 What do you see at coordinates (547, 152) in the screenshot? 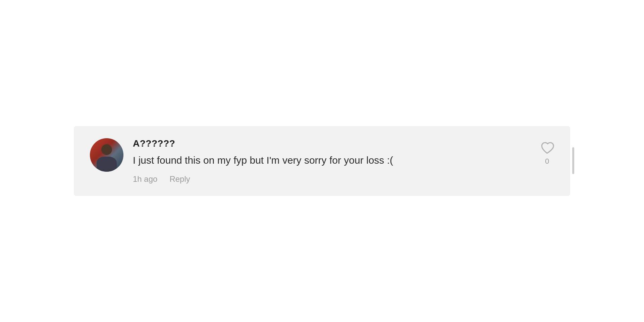
I see `like-section: 0` at bounding box center [547, 152].